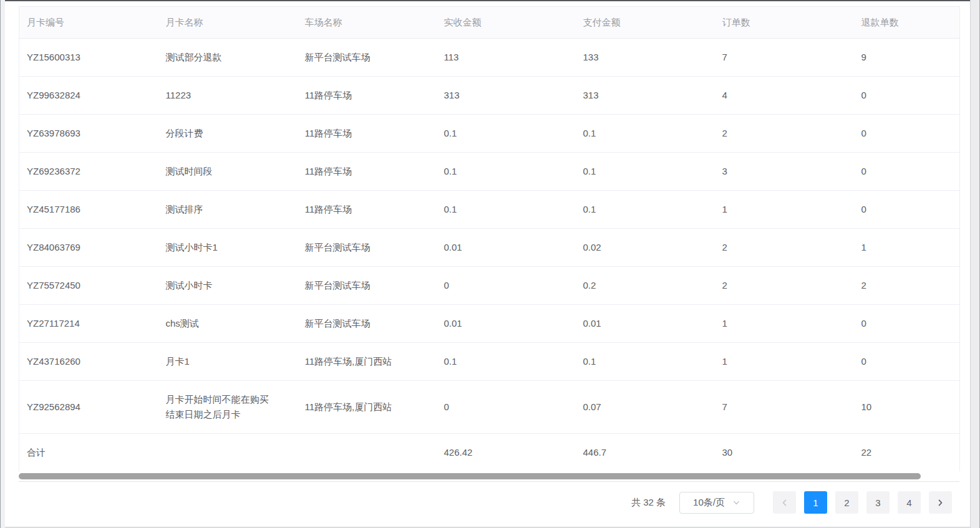  Describe the element at coordinates (490, 408) in the screenshot. I see `table-row: YZ92562894月卡开始时间不能在购买 结束日期之后月卡11路停车场,厦门西…` at that location.